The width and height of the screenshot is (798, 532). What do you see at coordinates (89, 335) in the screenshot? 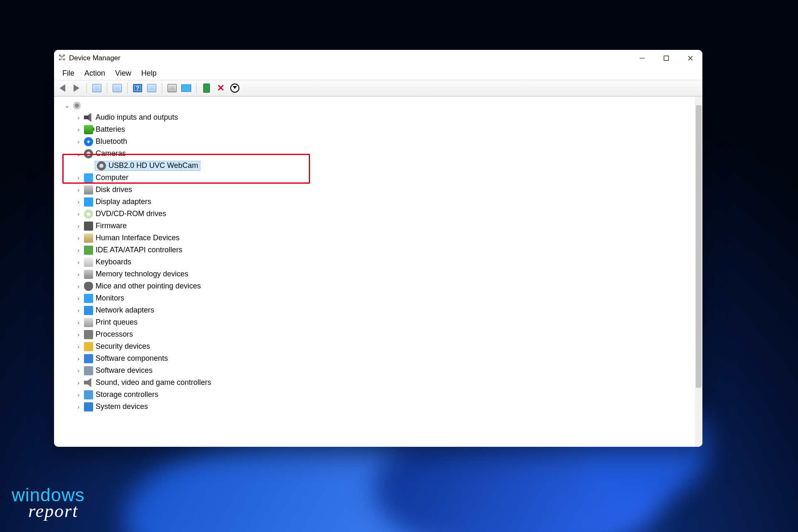
I see `cpu-icon` at bounding box center [89, 335].